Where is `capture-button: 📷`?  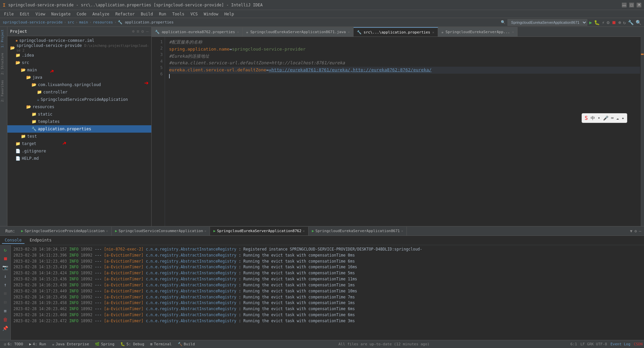
capture-button: 📷 is located at coordinates (5, 267).